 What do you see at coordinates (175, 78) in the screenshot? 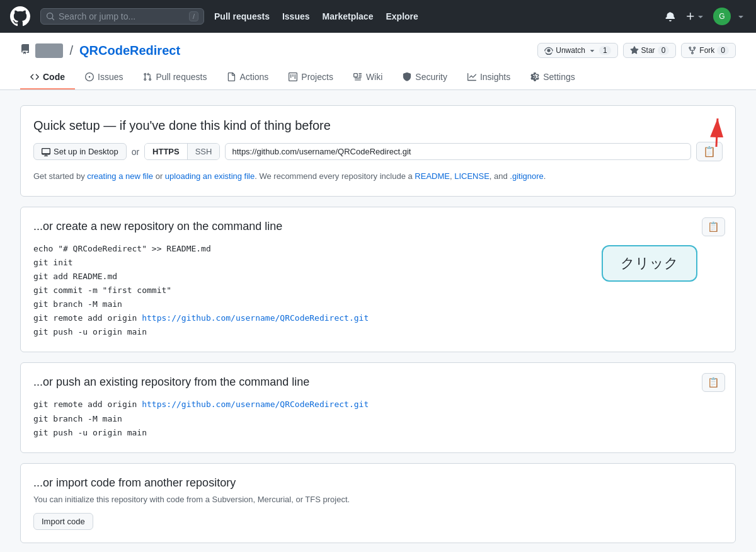
I see `tab-pull-requests: Pull requests` at bounding box center [175, 78].